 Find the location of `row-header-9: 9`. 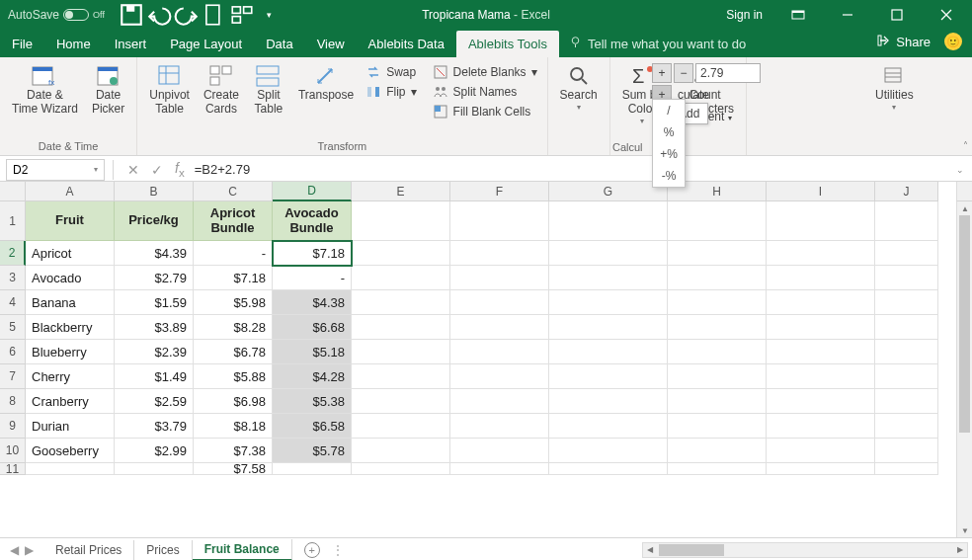

row-header-9: 9 is located at coordinates (13, 427).